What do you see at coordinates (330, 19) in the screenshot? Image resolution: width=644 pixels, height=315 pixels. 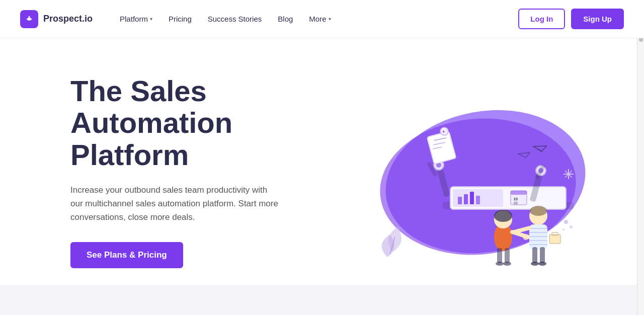 I see `more-chevron-icon: ▾` at bounding box center [330, 19].